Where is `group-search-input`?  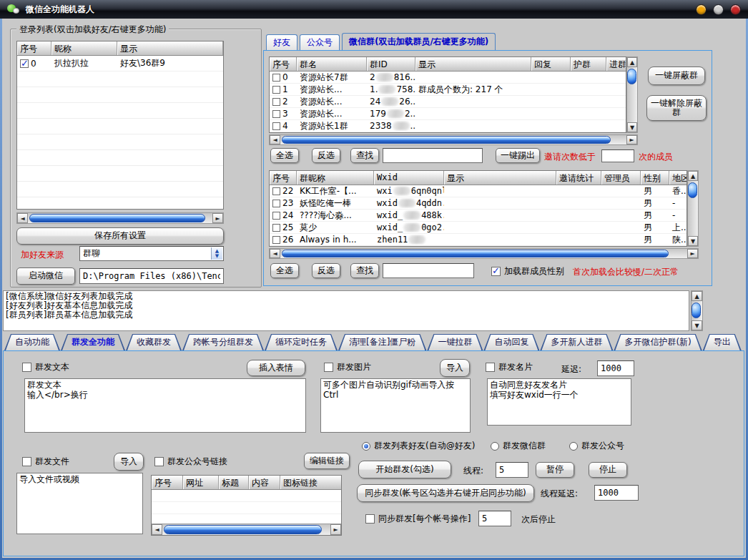
group-search-input is located at coordinates (433, 156).